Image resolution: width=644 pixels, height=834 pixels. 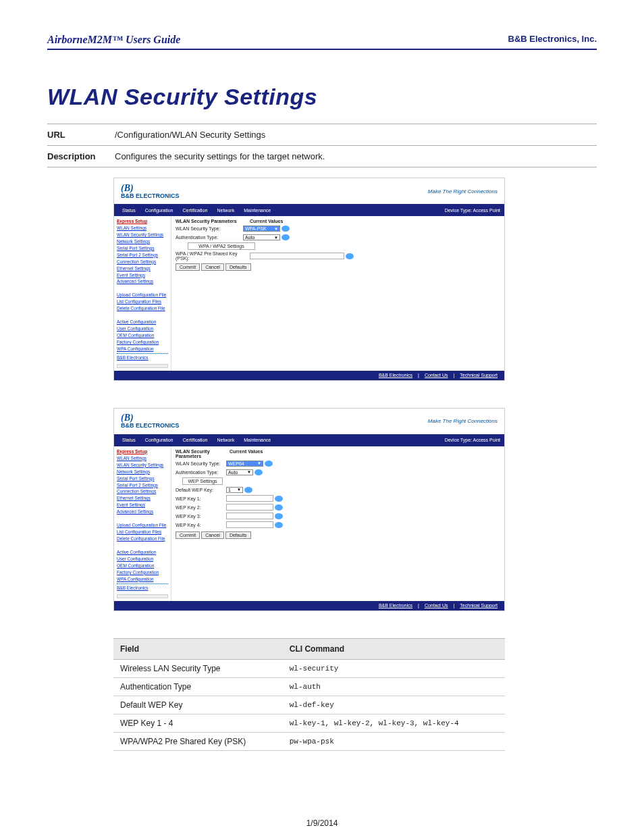 I want to click on app-header: (B)B&B ELECTRONICS Make The Right Connec…, so click(x=309, y=421).